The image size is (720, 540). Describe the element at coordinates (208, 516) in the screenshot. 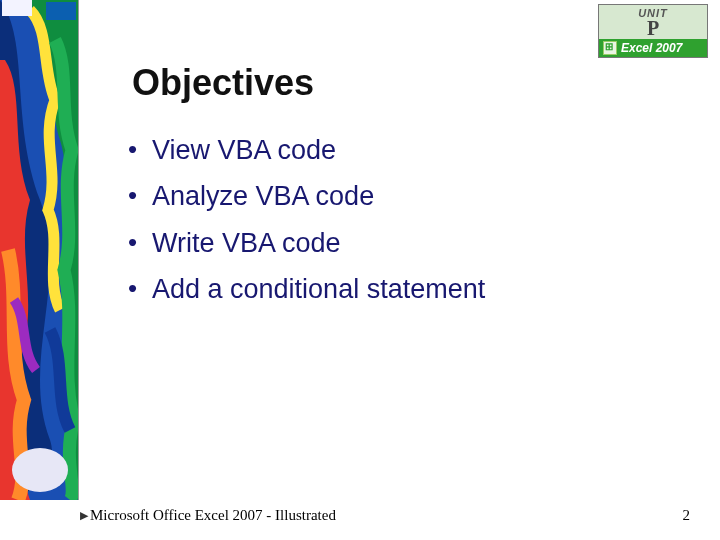

I see `footer: ▶ Microsoft Office Excel 2007 - Illustra…` at that location.